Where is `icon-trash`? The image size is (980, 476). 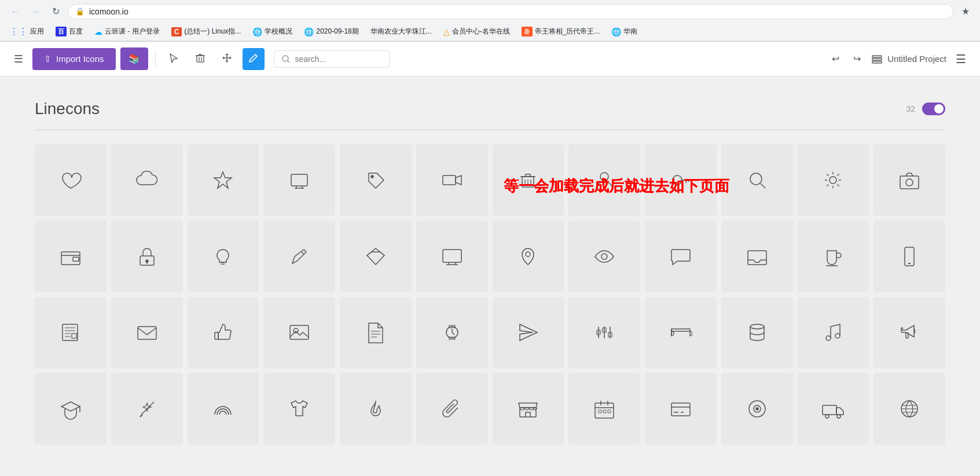 icon-trash is located at coordinates (528, 180).